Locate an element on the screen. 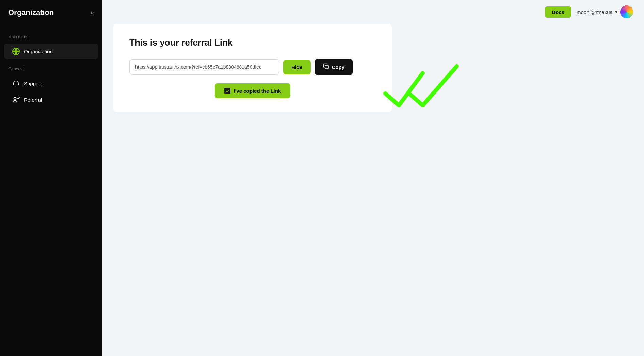 This screenshot has height=356, width=644. collapse-button: « is located at coordinates (92, 13).